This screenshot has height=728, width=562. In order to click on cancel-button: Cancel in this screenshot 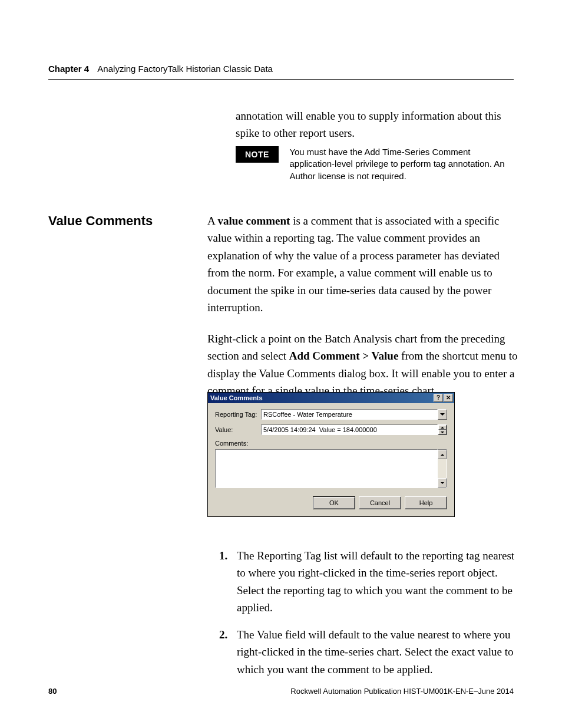, I will do `click(380, 503)`.